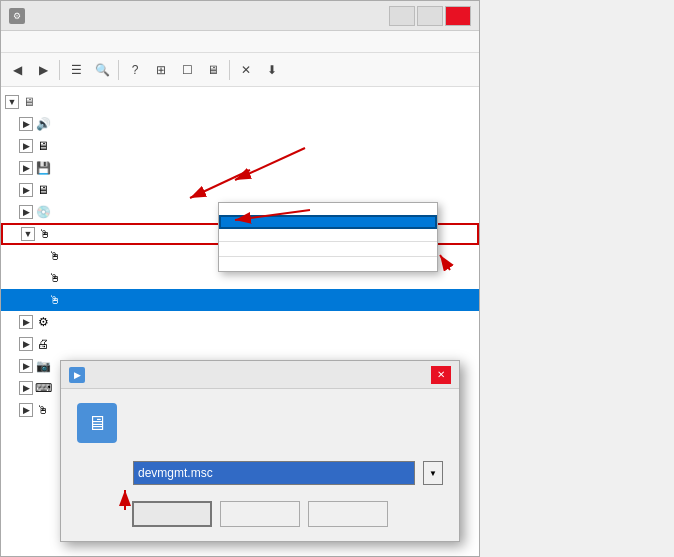 The width and height of the screenshot is (674, 557). Describe the element at coordinates (272, 70) in the screenshot. I see `update-button: ⬇` at that location.